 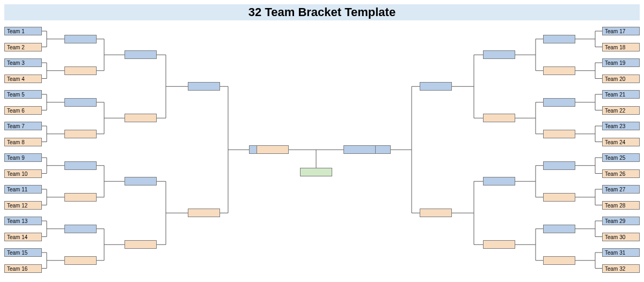 I want to click on right-team-9: Team 25, so click(x=621, y=158).